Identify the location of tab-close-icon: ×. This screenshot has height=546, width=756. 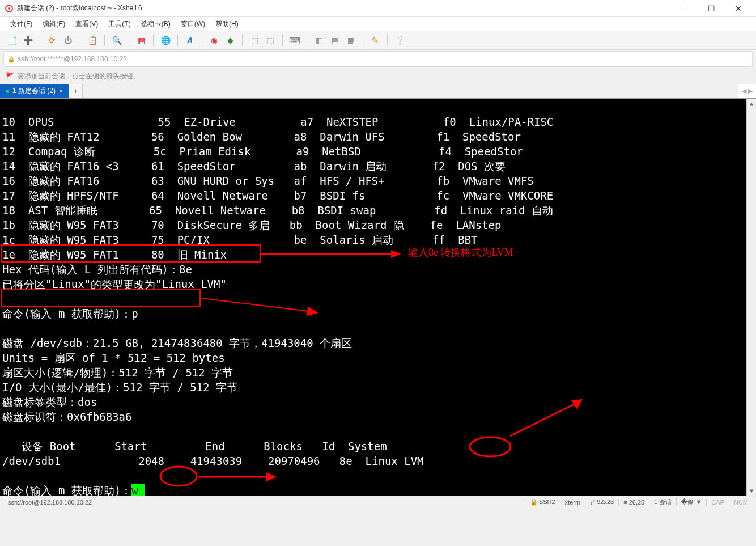
(61, 91).